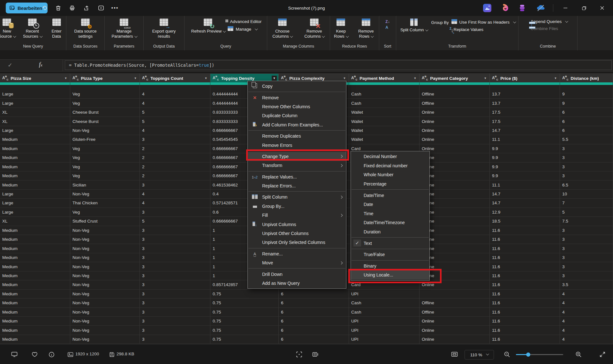  I want to click on table-cell: 9, so click(587, 103).